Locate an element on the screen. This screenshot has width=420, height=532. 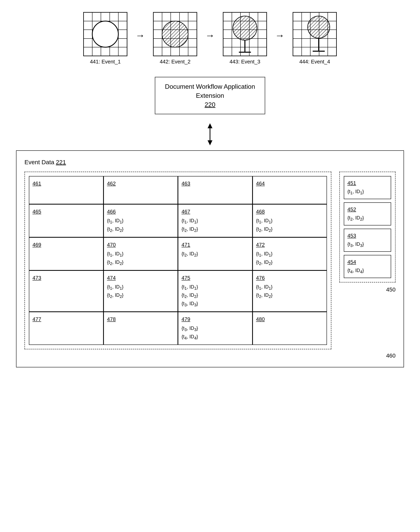
event-443-label: 443: Event_3 is located at coordinates (245, 62).